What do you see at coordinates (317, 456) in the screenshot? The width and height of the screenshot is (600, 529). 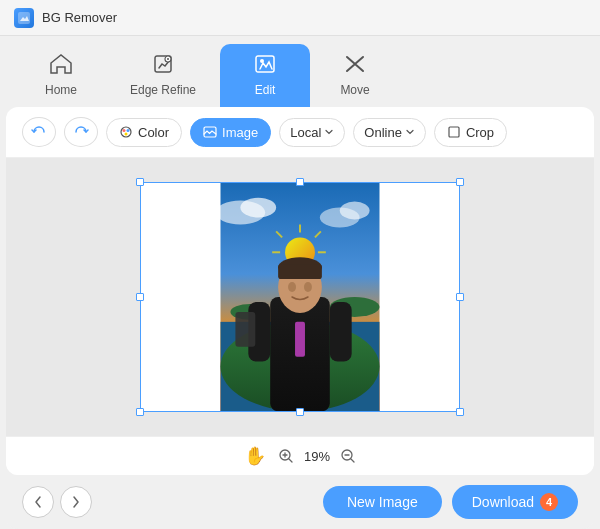 I see `zoom-level: 19%` at bounding box center [317, 456].